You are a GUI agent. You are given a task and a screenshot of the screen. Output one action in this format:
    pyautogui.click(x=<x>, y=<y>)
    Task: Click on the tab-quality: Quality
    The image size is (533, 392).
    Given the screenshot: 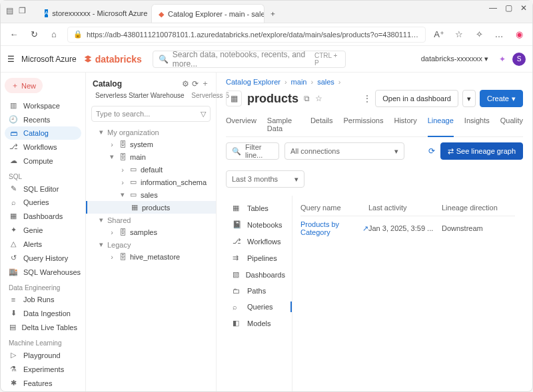 What is the action you would take?
    pyautogui.click(x=512, y=124)
    